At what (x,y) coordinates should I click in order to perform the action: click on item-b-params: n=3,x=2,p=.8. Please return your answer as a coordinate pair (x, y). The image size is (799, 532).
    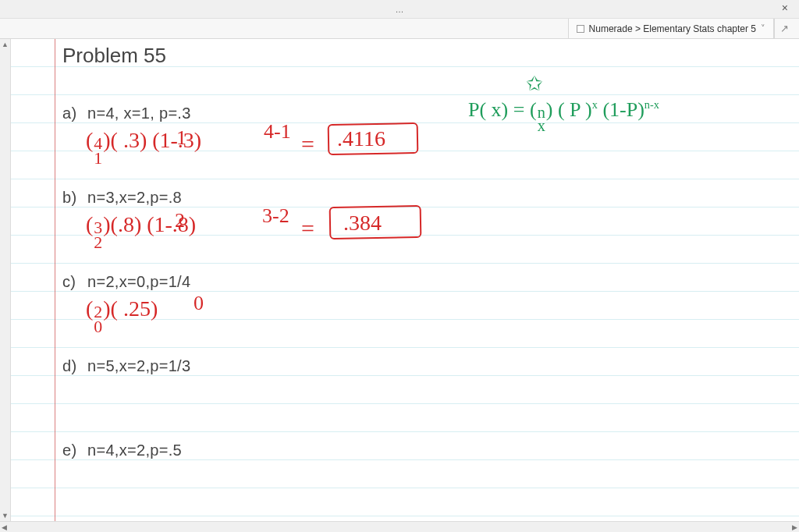
    Looking at the image, I should click on (134, 198).